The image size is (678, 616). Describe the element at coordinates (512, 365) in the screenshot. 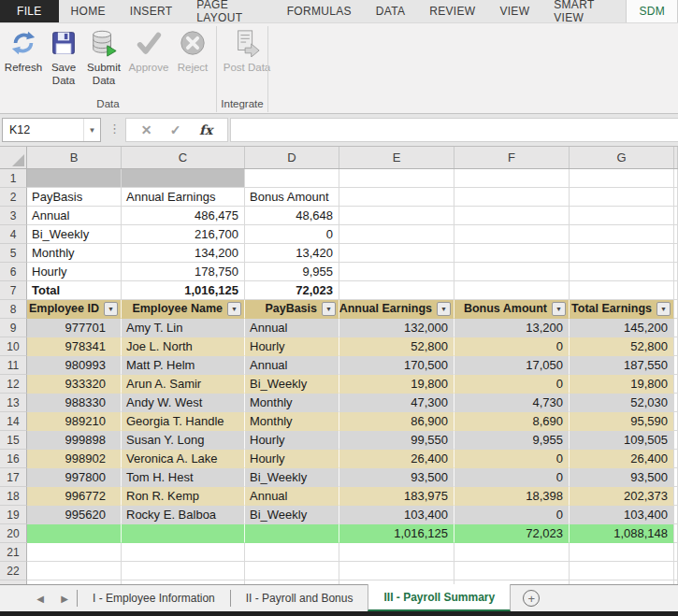

I see `cell-F11: 17,050` at that location.